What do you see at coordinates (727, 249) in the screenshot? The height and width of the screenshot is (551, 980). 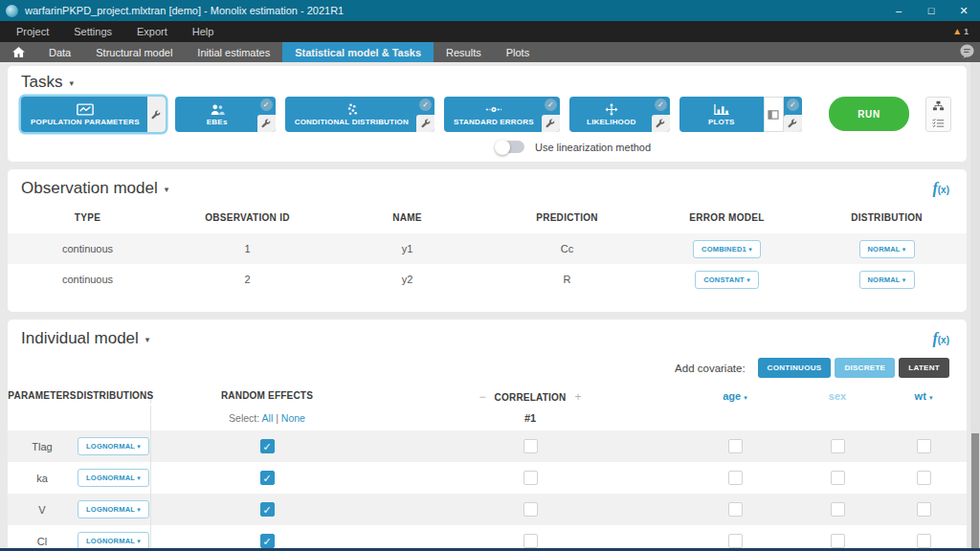 I see `error-model-dropdown: COMBINED1 ▾` at bounding box center [727, 249].